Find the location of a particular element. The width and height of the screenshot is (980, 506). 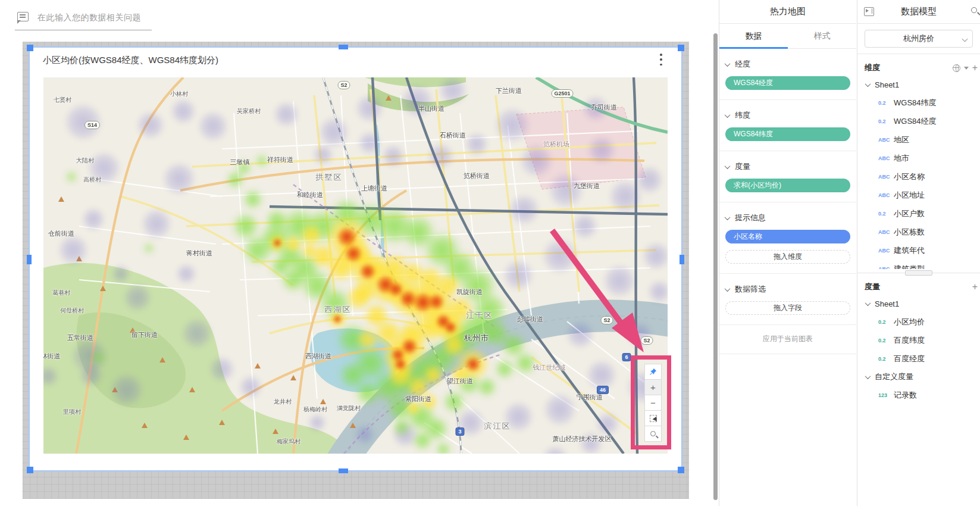

canvas-scrollbar is located at coordinates (715, 267).